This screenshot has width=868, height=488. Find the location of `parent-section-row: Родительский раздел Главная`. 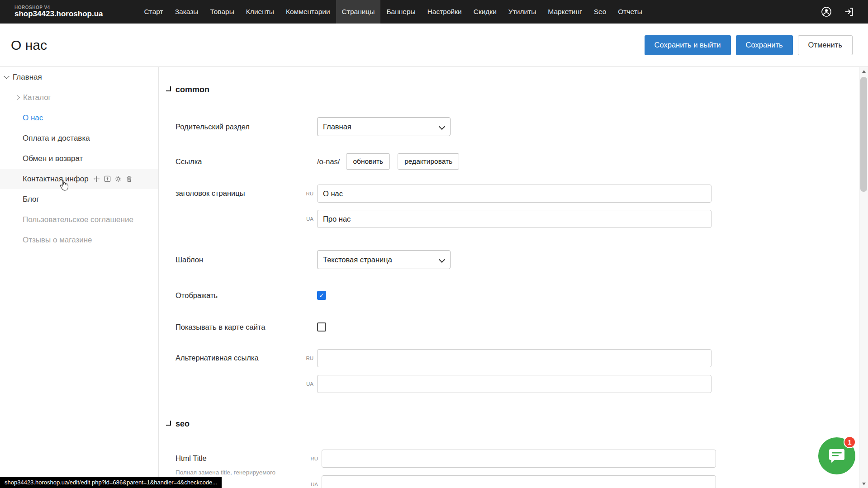

parent-section-row: Родительский раздел Главная is located at coordinates (517, 127).